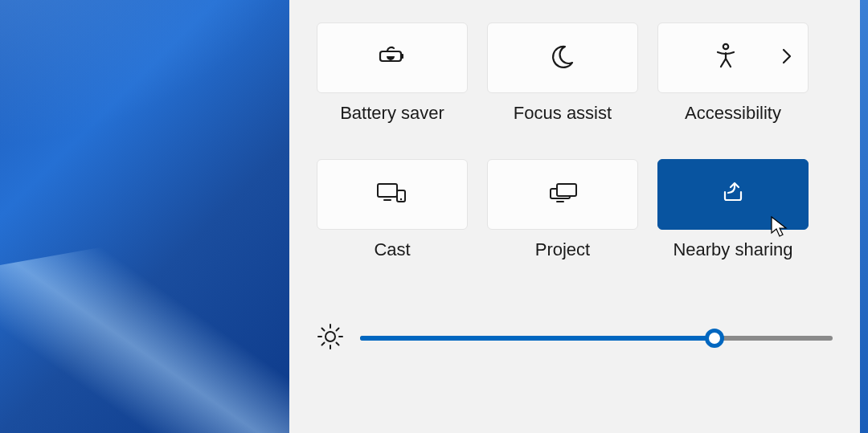 The width and height of the screenshot is (868, 433). Describe the element at coordinates (787, 58) in the screenshot. I see `chevron-right-icon` at that location.